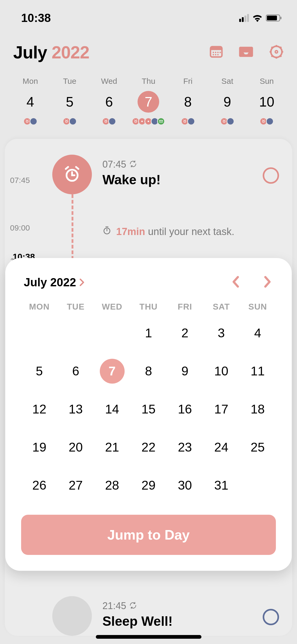 The image size is (297, 644). What do you see at coordinates (192, 621) in the screenshot?
I see `event-title: Sleep Well!` at bounding box center [192, 621].